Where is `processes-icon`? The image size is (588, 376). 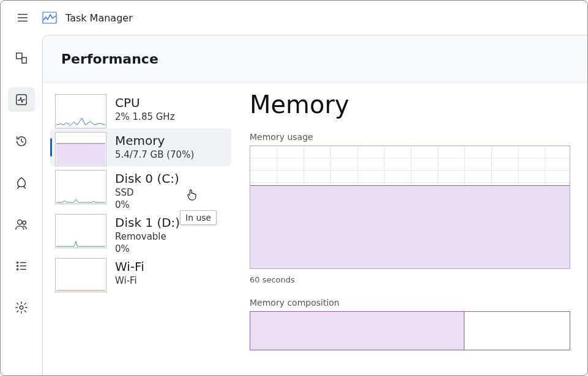 processes-icon is located at coordinates (21, 58).